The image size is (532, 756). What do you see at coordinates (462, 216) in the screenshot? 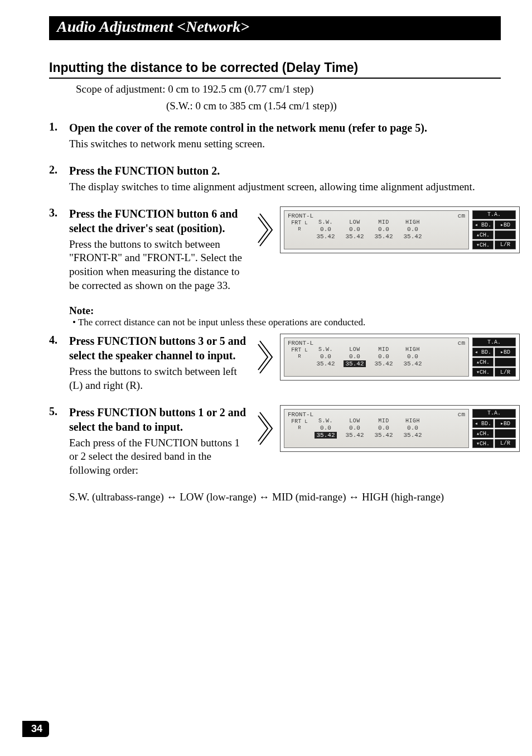
I see `lcd-unit: cm` at bounding box center [462, 216].